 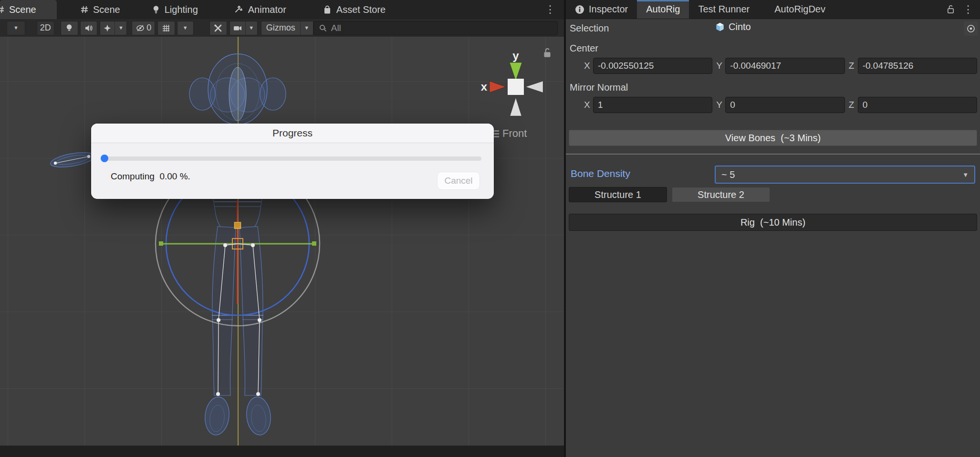 What do you see at coordinates (292, 134) in the screenshot?
I see `dialog-title: Progress` at bounding box center [292, 134].